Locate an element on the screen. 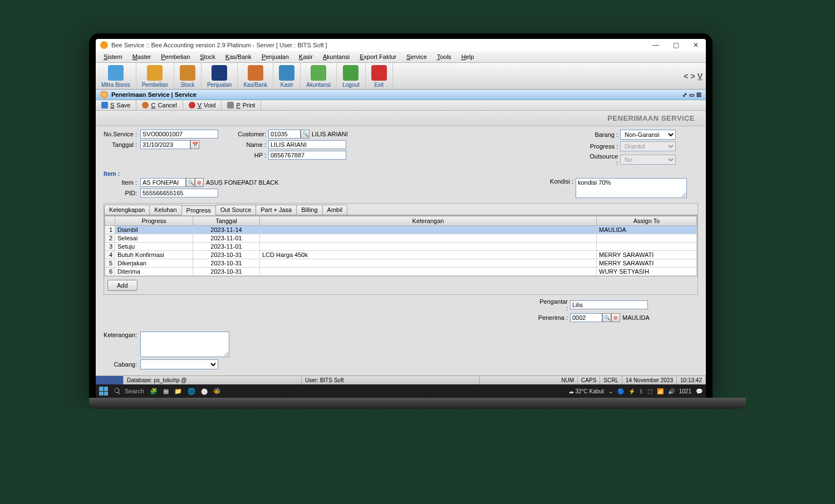  orb-icon is located at coordinates (104, 95).